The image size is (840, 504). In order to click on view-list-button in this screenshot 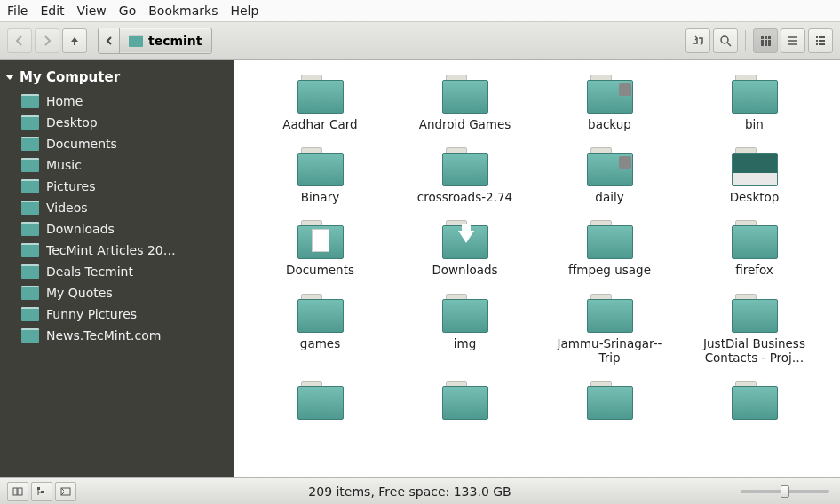, I will do `click(793, 41)`.